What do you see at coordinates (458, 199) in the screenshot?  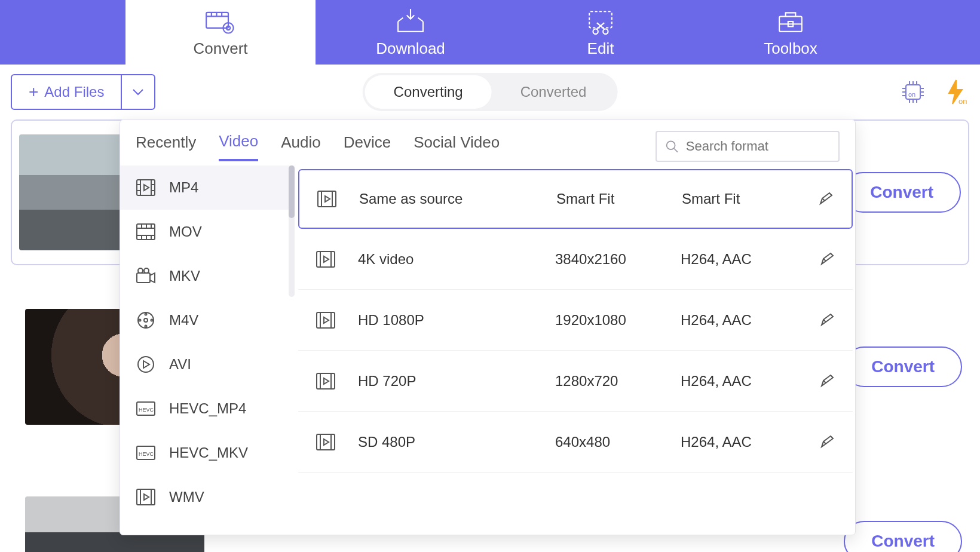 I see `preset-name: Same as source` at bounding box center [458, 199].